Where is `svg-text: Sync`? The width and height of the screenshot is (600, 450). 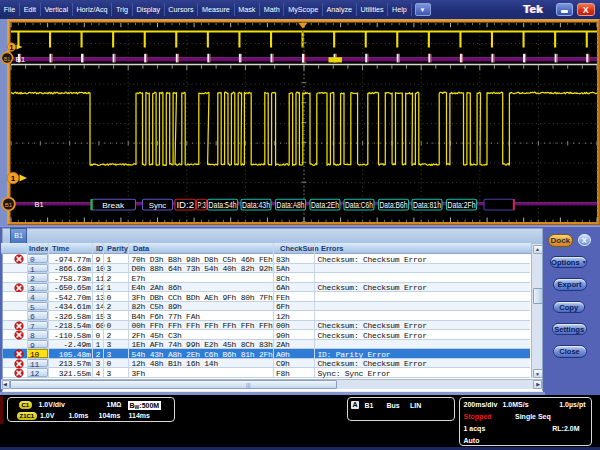
svg-text: Sync is located at coordinates (158, 206).